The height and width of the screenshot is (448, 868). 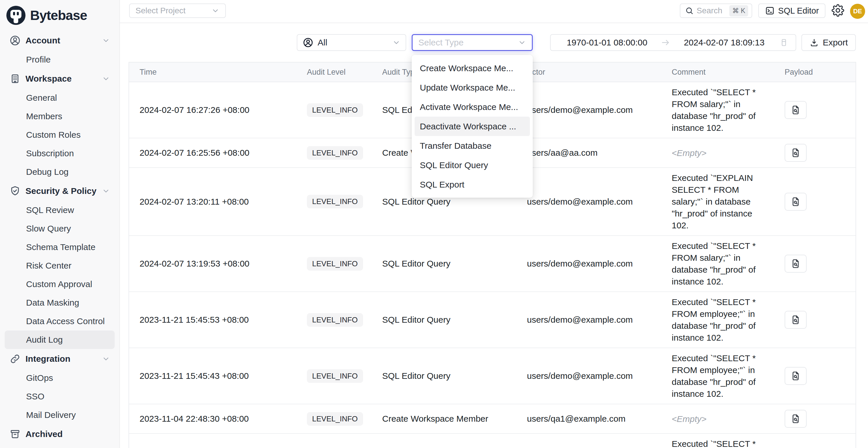 What do you see at coordinates (710, 11) in the screenshot?
I see `search-placeholder: Search` at bounding box center [710, 11].